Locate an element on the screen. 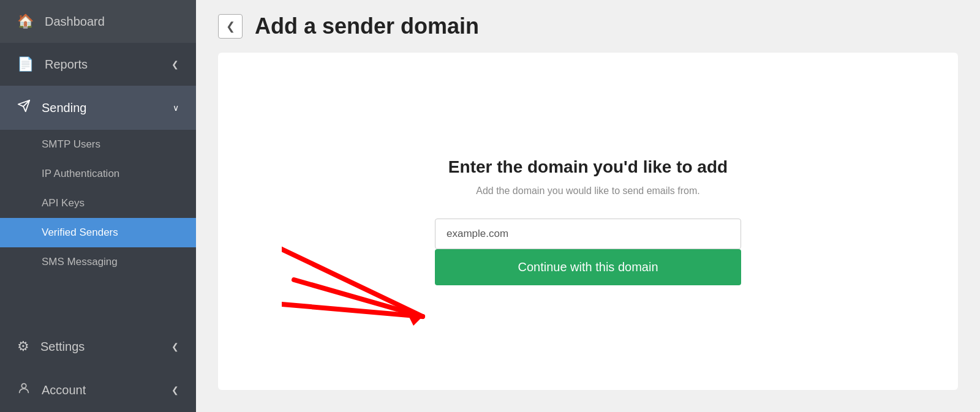 The image size is (980, 412). sidebar-item-verified-senders: Verified Senders is located at coordinates (98, 233).